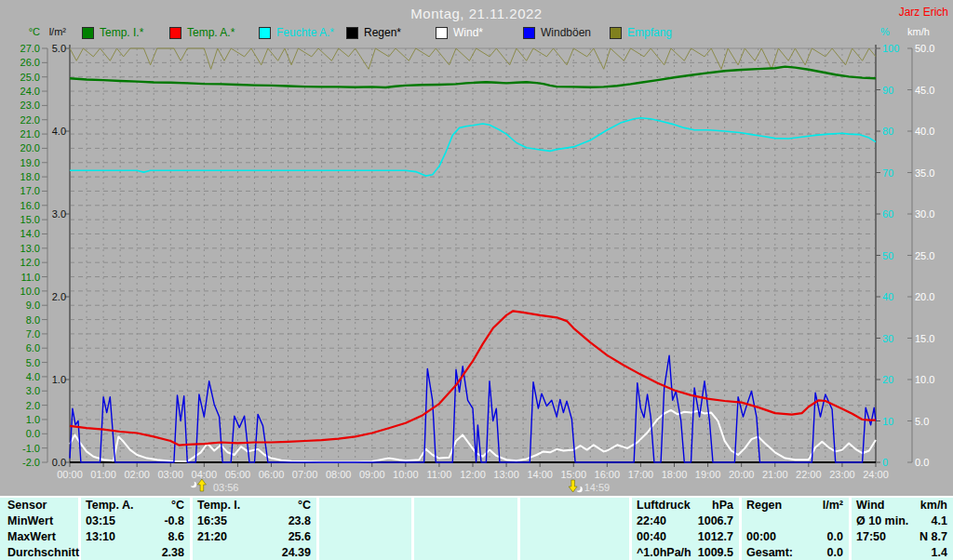 The width and height of the screenshot is (953, 560). What do you see at coordinates (201, 486) in the screenshot?
I see `arrow-up-icon` at bounding box center [201, 486].